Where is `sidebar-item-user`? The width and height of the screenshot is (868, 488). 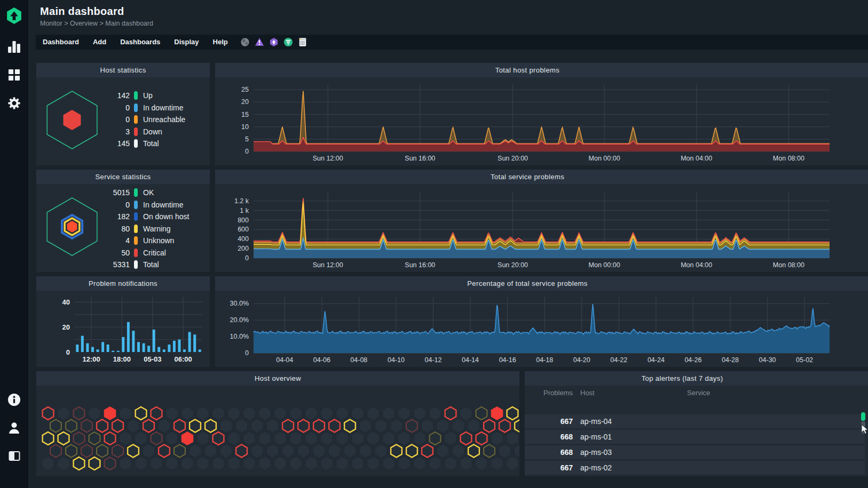
sidebar-item-user is located at coordinates (14, 428).